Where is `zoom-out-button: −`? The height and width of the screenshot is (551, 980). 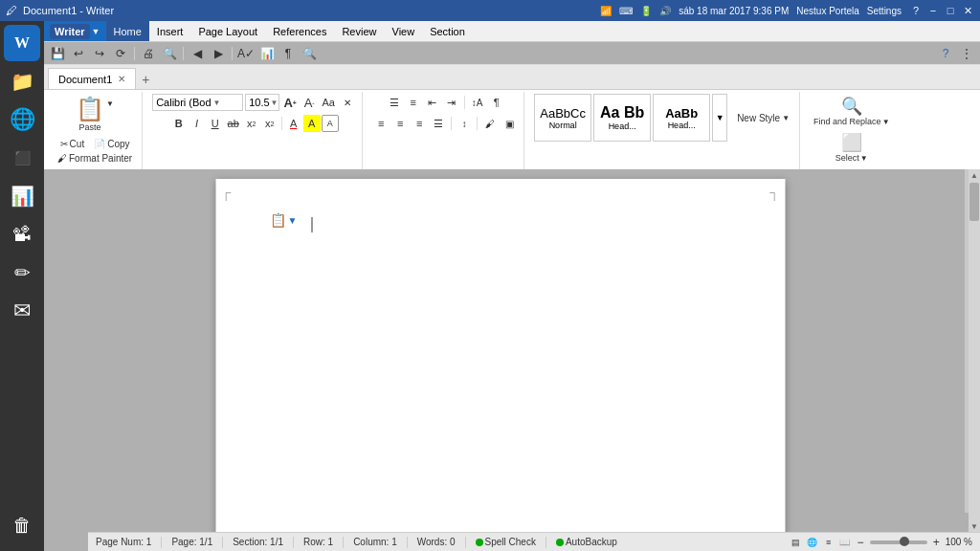
zoom-out-button: − is located at coordinates (861, 542).